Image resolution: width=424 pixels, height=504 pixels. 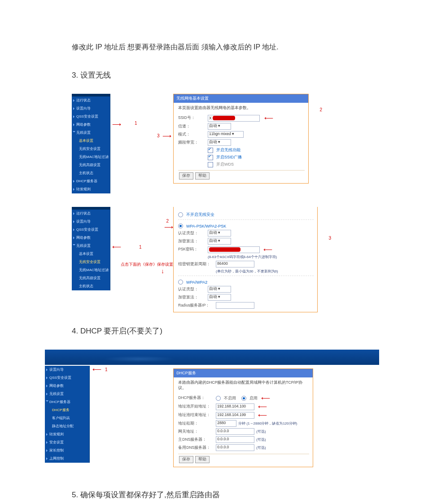 What do you see at coordinates (226, 135) in the screenshot?
I see `mode-select: 11bgn mixed ▾` at bounding box center [226, 135].